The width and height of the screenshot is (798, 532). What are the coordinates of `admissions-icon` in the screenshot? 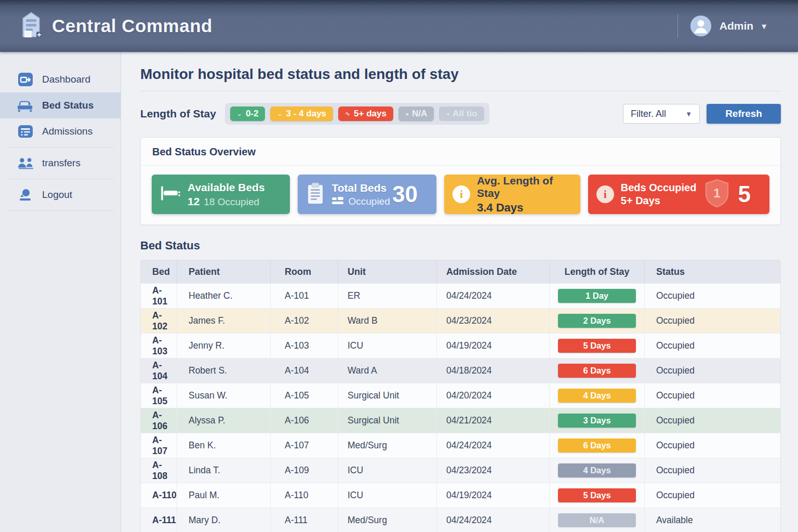 It's located at (25, 131).